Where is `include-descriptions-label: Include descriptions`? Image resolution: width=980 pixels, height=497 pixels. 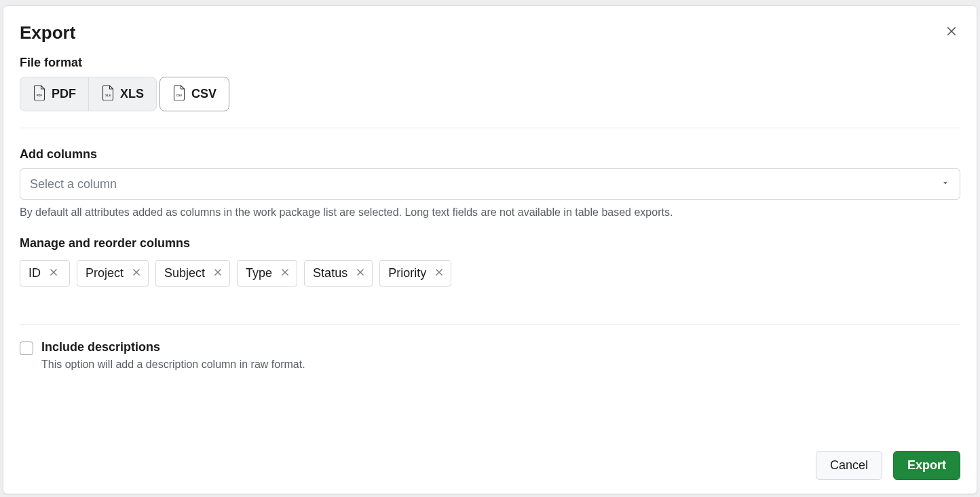 include-descriptions-label: Include descriptions is located at coordinates (174, 348).